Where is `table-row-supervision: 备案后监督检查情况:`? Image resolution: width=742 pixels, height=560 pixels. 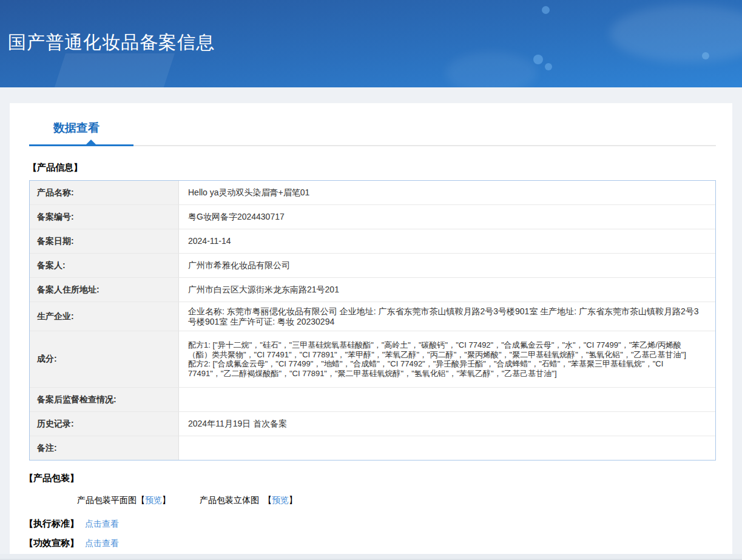
table-row-supervision: 备案后监督检查情况: is located at coordinates (373, 400).